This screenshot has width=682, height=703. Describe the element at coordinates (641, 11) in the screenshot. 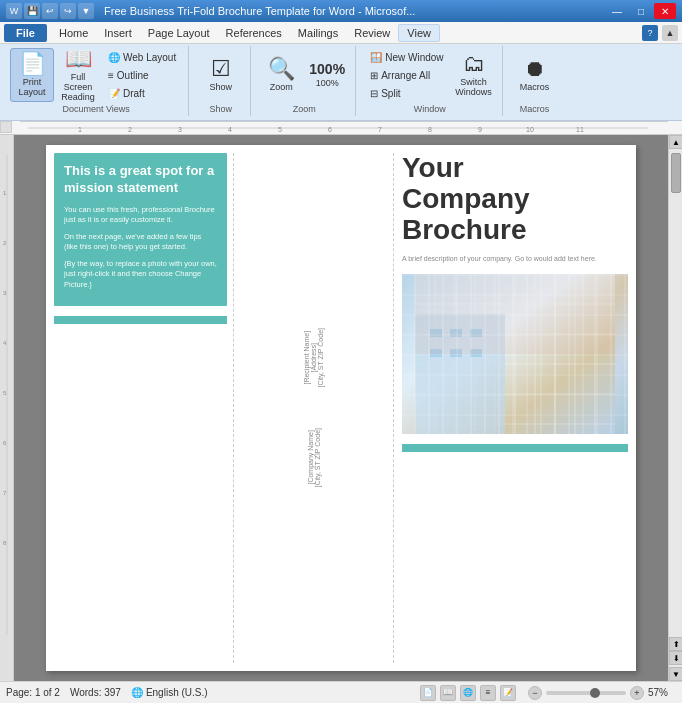

I see `window-controls: — □ ✕` at that location.